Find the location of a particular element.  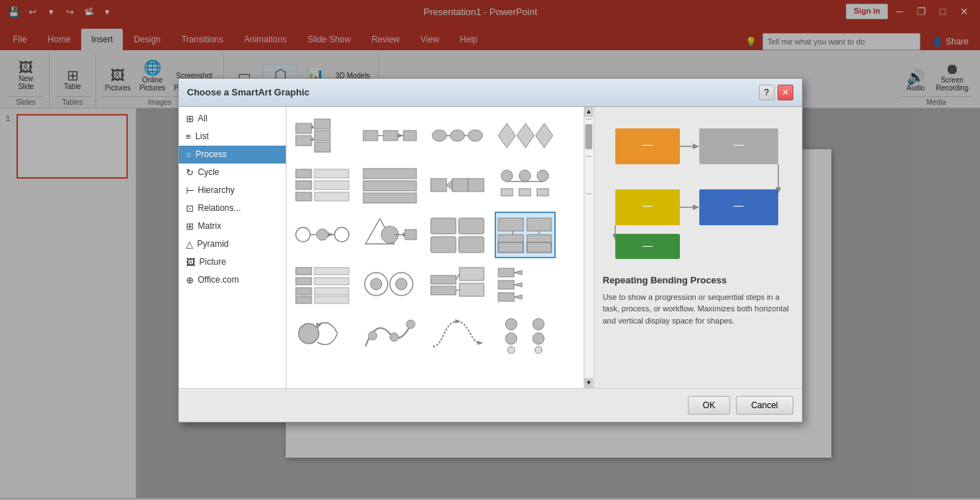

cat-relations-label: Relations... is located at coordinates (220, 208).